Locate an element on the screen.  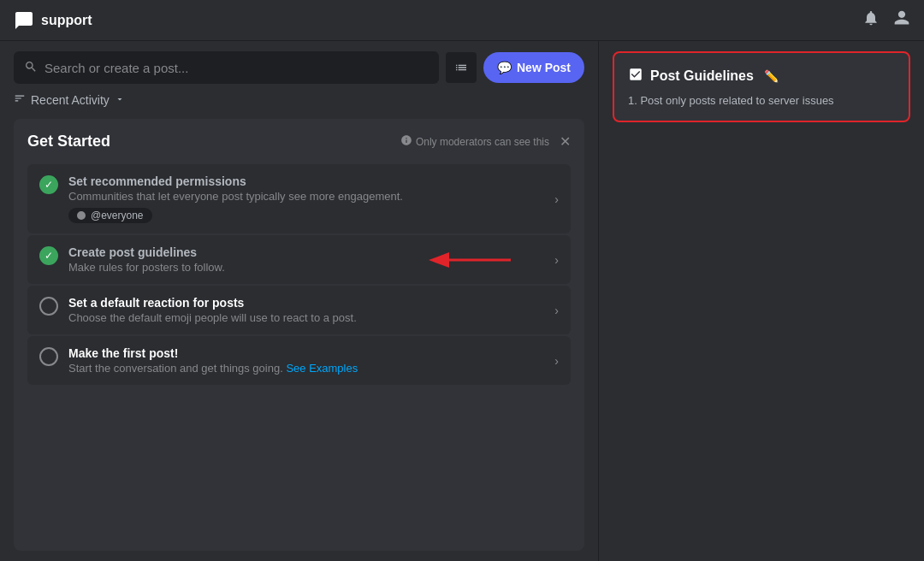
bell-icon is located at coordinates (871, 21).